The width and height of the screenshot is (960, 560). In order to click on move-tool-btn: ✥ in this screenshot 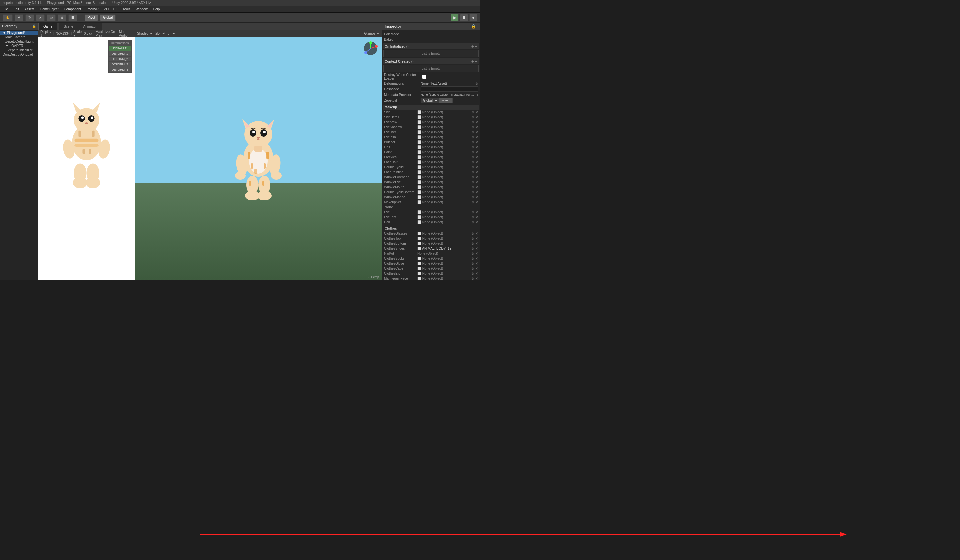, I will do `click(19, 18)`.